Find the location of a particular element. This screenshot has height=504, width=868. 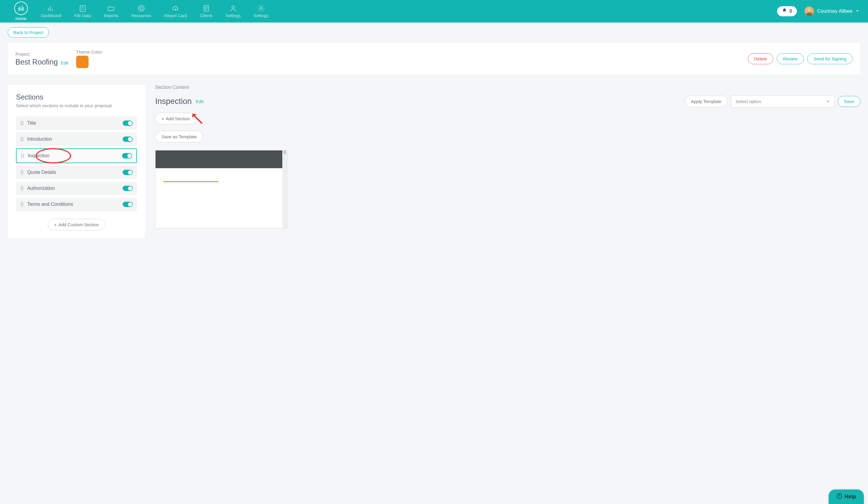

delete-button: Delete is located at coordinates (761, 59).